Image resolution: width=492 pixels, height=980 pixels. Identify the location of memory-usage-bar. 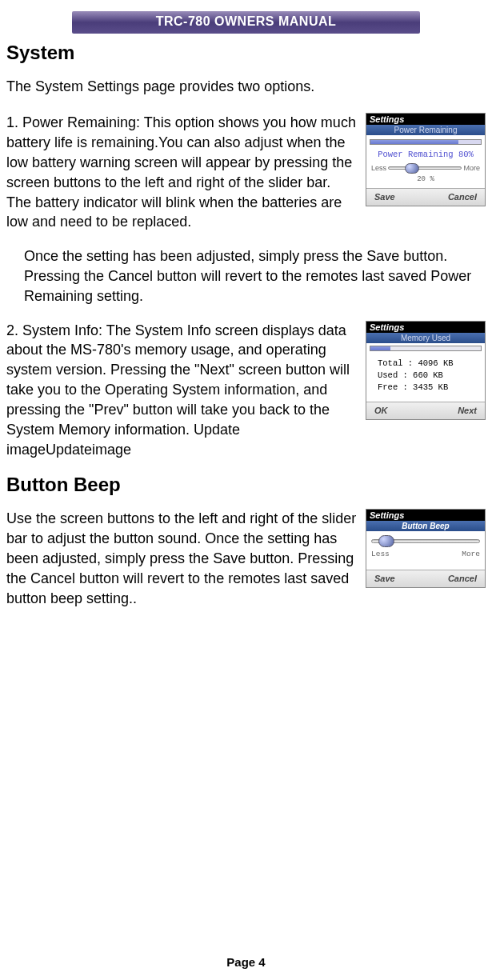
(426, 349).